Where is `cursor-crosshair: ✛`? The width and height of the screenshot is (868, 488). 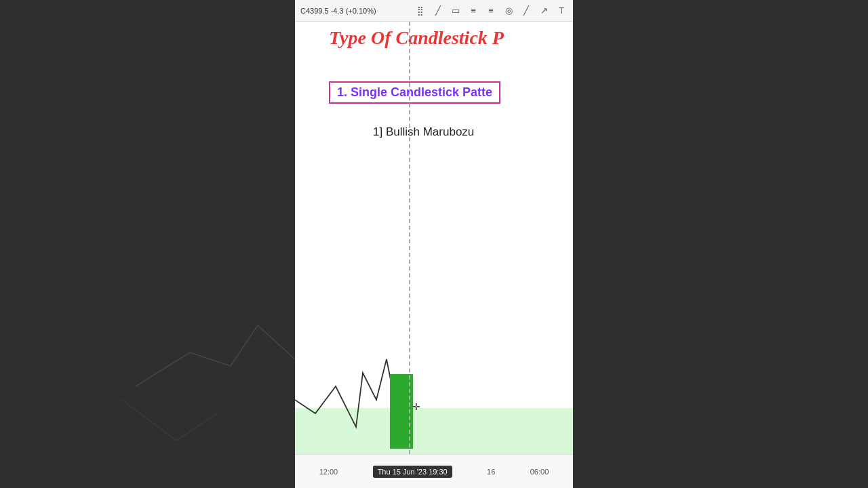
cursor-crosshair: ✛ is located at coordinates (416, 407).